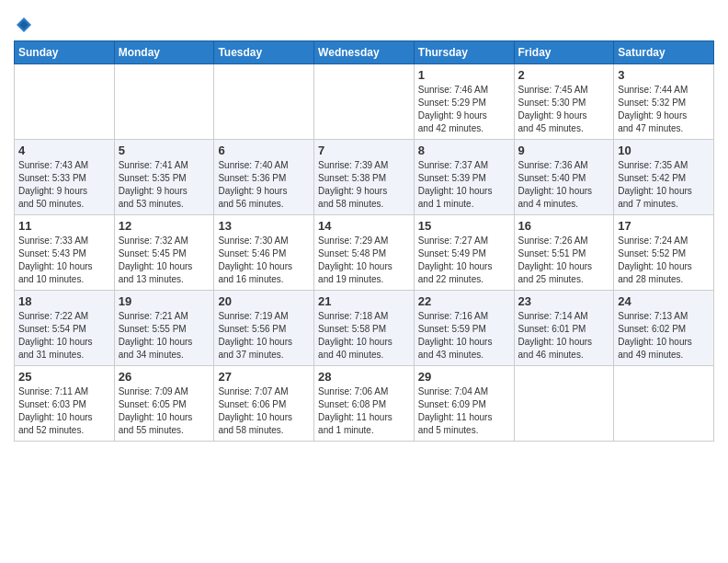 This screenshot has height=563, width=728. What do you see at coordinates (364, 151) in the screenshot?
I see `day-number: 7` at bounding box center [364, 151].